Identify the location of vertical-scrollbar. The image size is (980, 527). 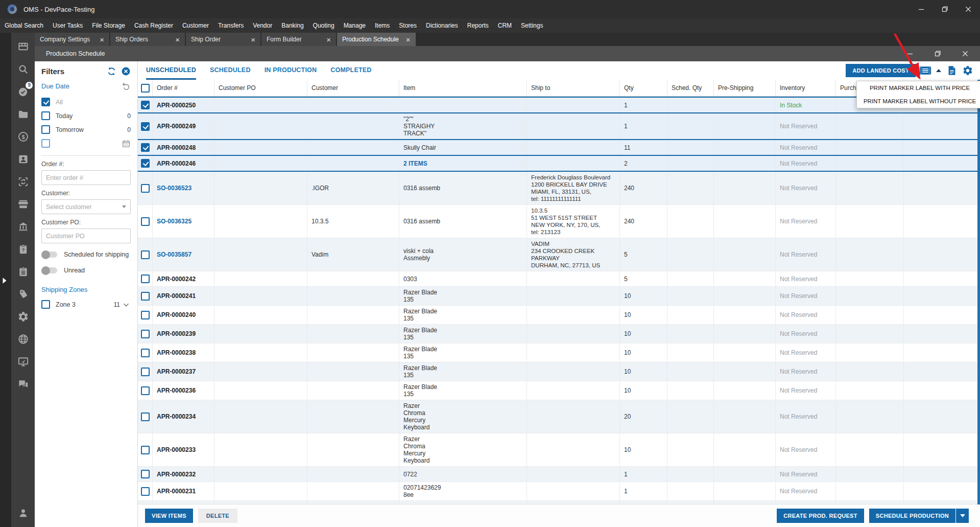
(978, 292).